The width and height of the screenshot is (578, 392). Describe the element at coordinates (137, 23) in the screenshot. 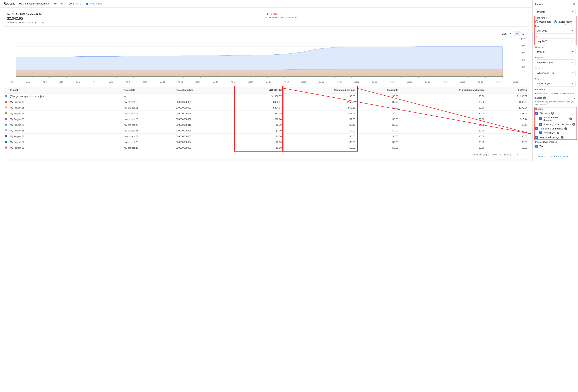

I see `summary-includes: includes -$258.66 in credits , $0.00 tax` at that location.